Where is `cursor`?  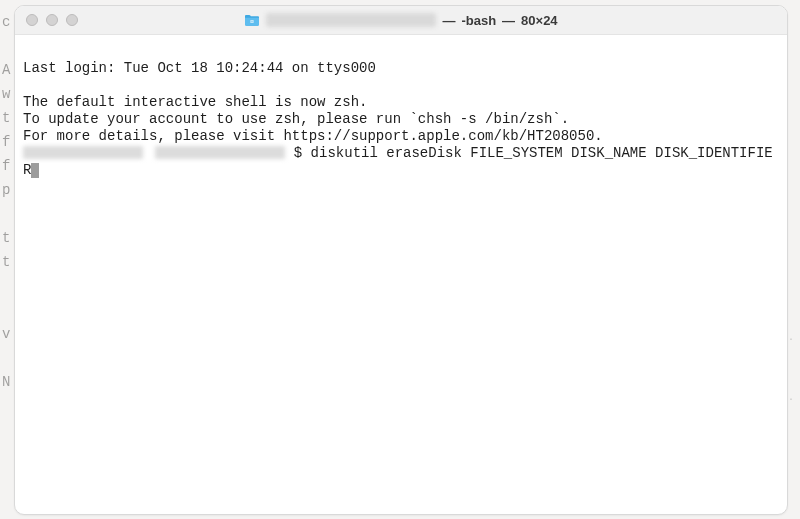 cursor is located at coordinates (35, 170).